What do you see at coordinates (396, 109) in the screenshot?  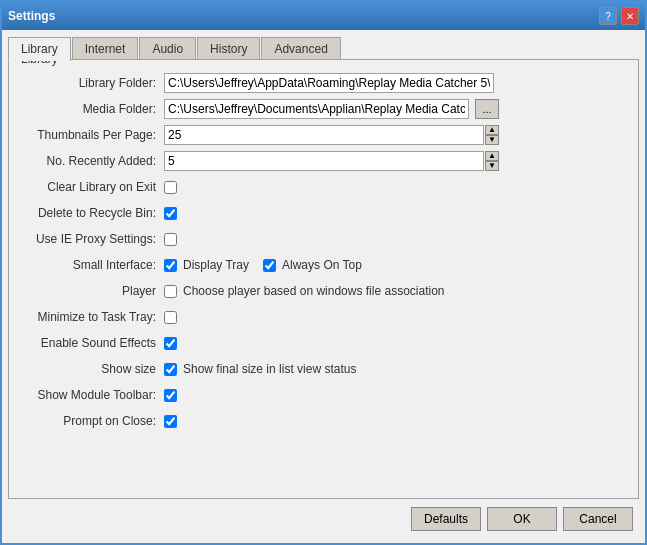 I see `media-folder-control: ...` at bounding box center [396, 109].